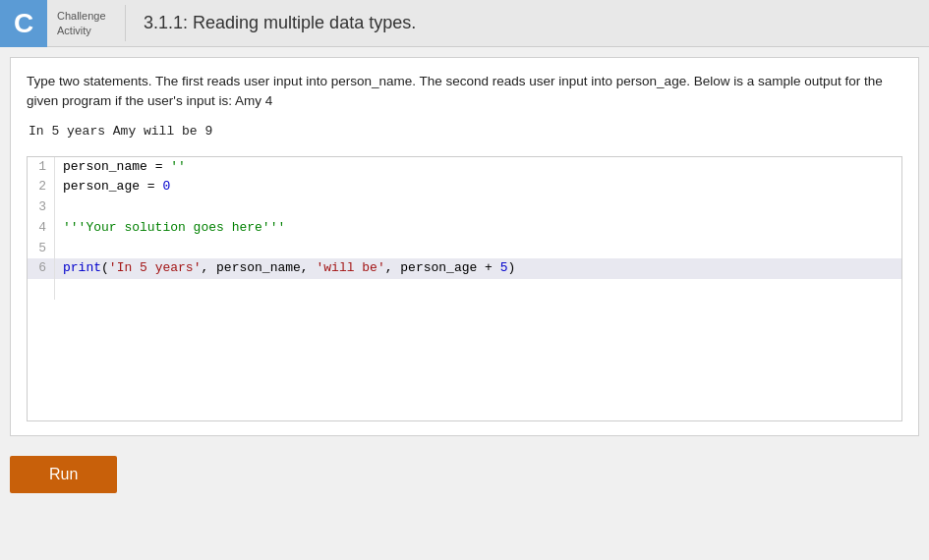 The width and height of the screenshot is (929, 560). I want to click on line-number-1: 1, so click(41, 167).